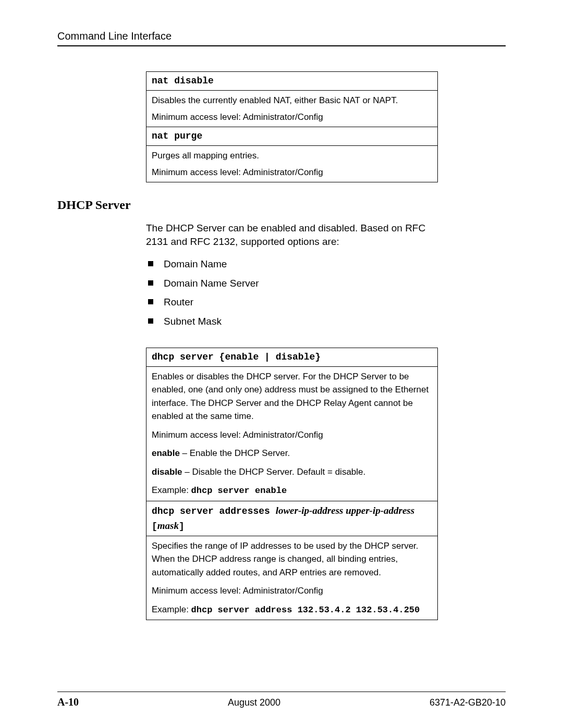 This screenshot has height=728, width=563. What do you see at coordinates (168, 525) in the screenshot?
I see `cmd-opt-arg: mask` at bounding box center [168, 525].